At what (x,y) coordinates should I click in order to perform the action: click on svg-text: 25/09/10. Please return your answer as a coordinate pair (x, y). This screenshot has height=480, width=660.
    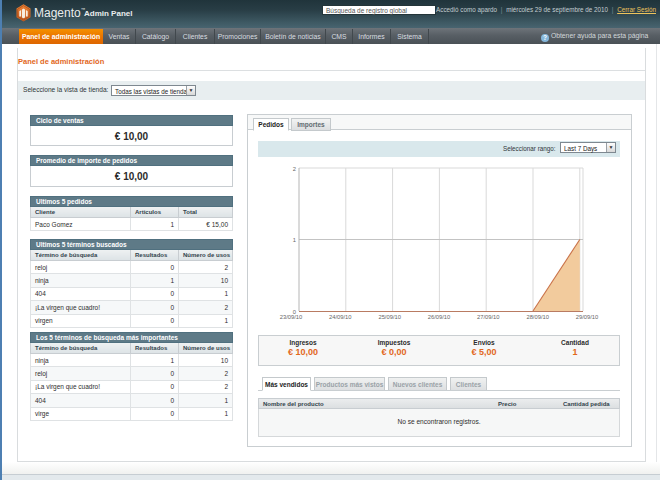
    Looking at the image, I should click on (390, 317).